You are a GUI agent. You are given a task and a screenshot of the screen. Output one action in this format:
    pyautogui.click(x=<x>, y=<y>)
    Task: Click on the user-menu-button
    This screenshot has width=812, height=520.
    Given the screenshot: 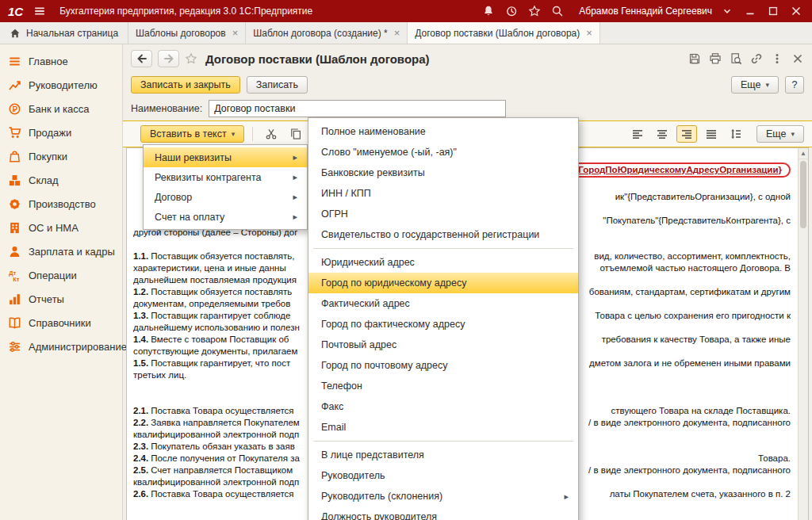 What is the action you would take?
    pyautogui.click(x=727, y=11)
    